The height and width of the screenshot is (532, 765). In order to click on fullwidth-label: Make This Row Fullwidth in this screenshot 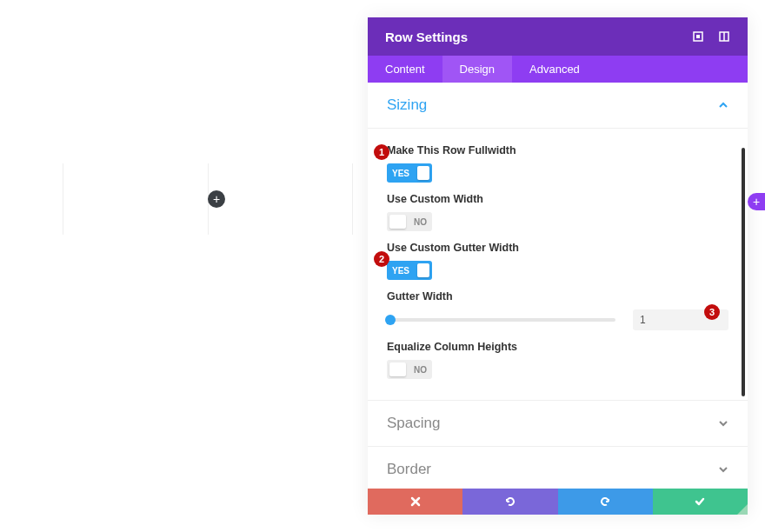, I will do `click(558, 150)`.